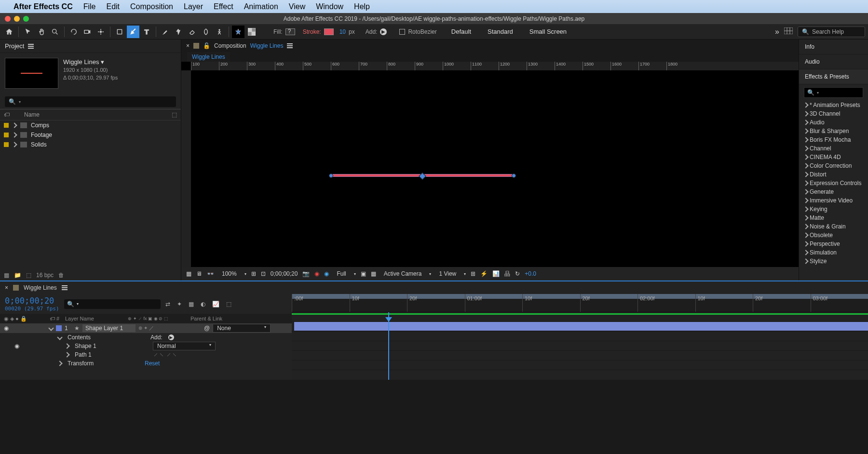 This screenshot has height=454, width=868. I want to click on menu-window: Window, so click(330, 7).